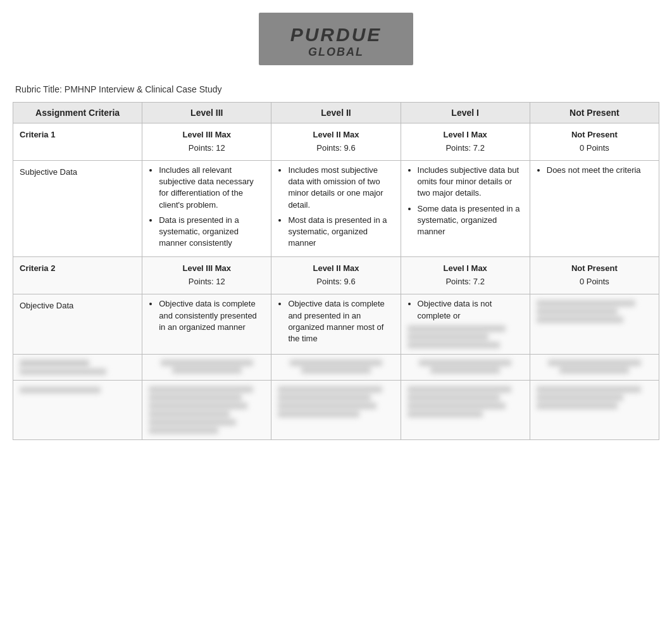 The height and width of the screenshot is (637, 672). I want to click on content-row-criteria2: Objective Data Objective data is complet…, so click(337, 324).